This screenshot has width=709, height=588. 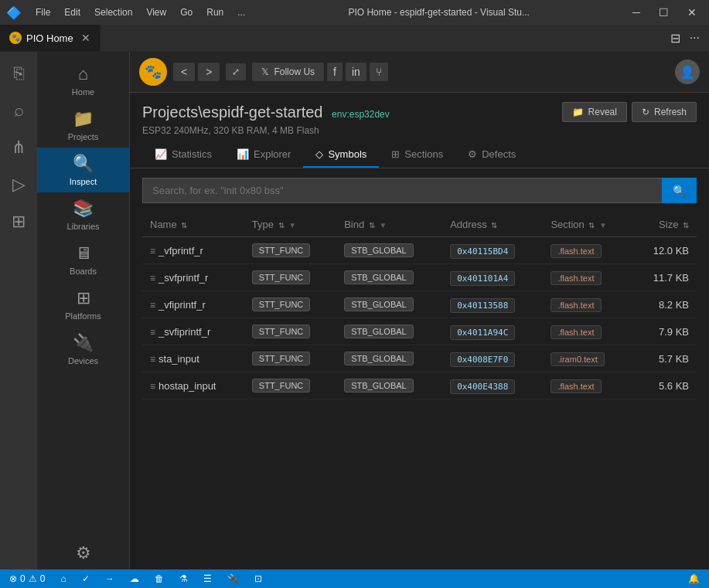 I want to click on status-check: ✓, so click(x=86, y=579).